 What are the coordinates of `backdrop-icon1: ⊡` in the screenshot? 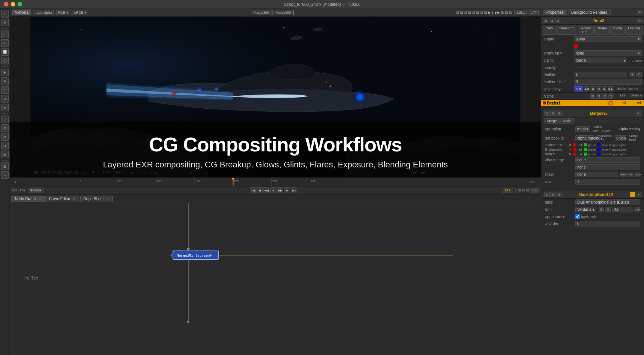 It's located at (547, 194).